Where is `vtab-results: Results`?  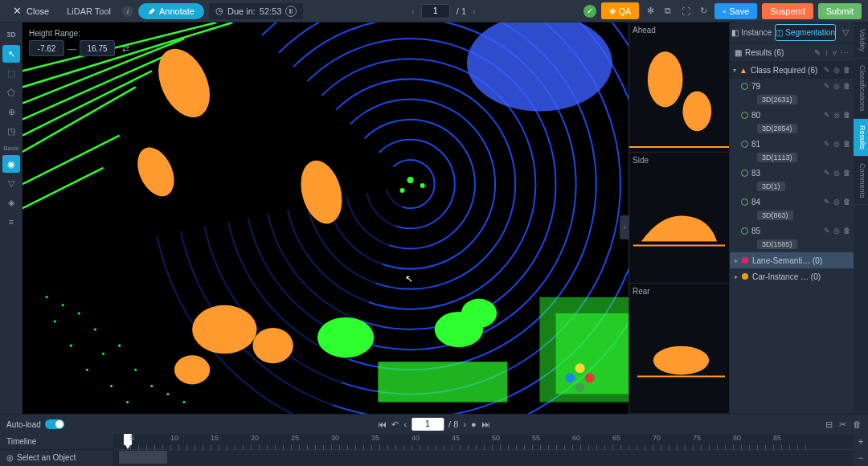
vtab-results: Results is located at coordinates (861, 138).